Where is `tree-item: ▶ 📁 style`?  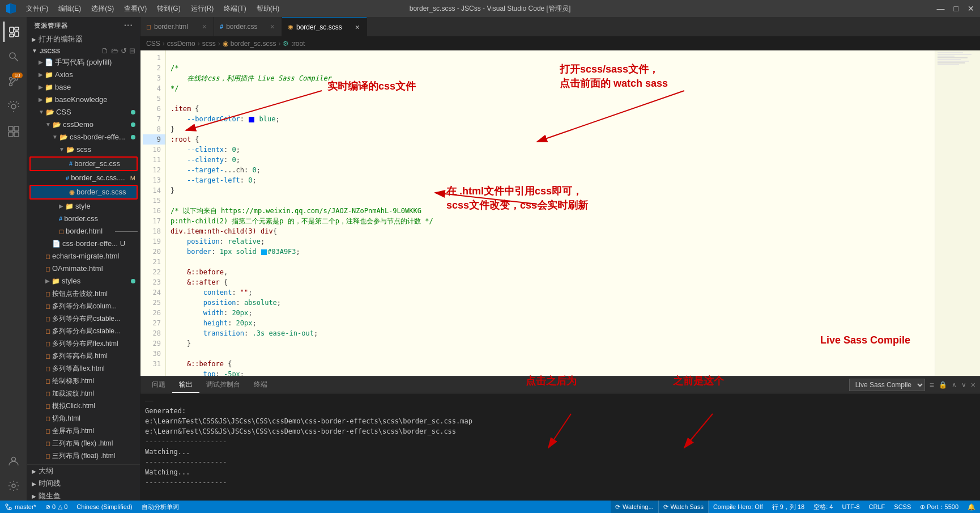 tree-item: ▶ 📁 style is located at coordinates (84, 206).